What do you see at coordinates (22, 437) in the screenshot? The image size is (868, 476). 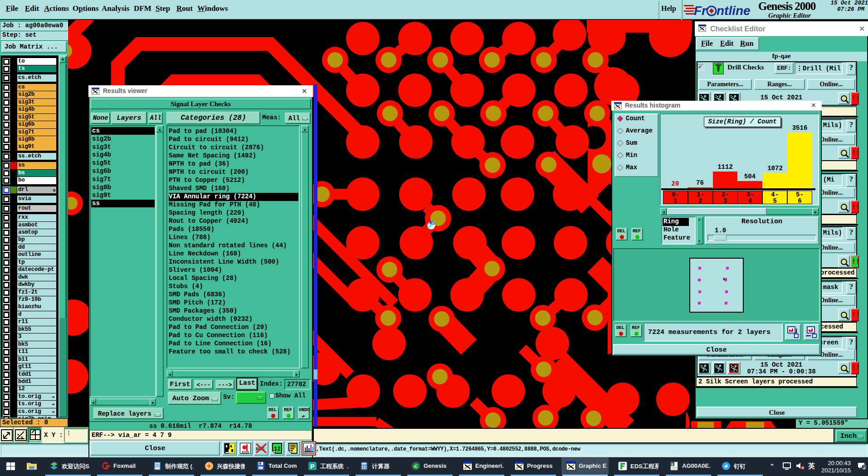 I see `svg-text: α` at bounding box center [22, 437].